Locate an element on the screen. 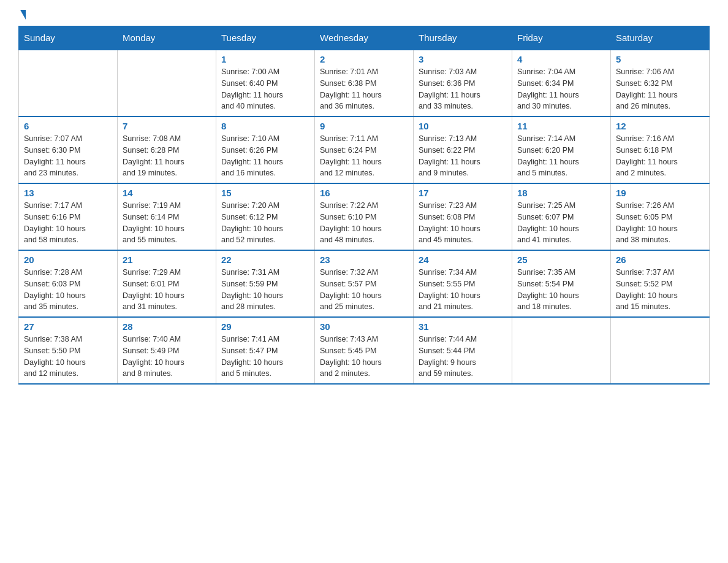 Image resolution: width=728 pixels, height=563 pixels. calendar-cell: 9Sunrise: 7:11 AM Sunset: 6:24 PM Daylig… is located at coordinates (364, 150).